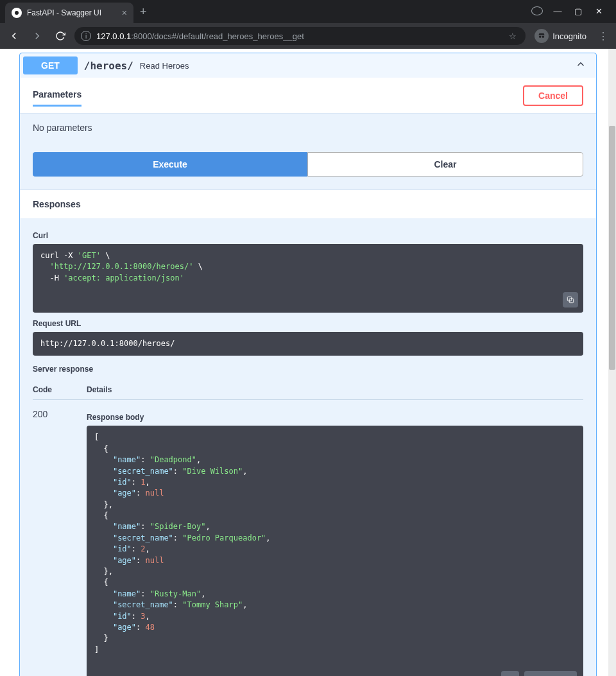 The height and width of the screenshot is (676, 616). Describe the element at coordinates (37, 36) in the screenshot. I see `forward-button` at that location.